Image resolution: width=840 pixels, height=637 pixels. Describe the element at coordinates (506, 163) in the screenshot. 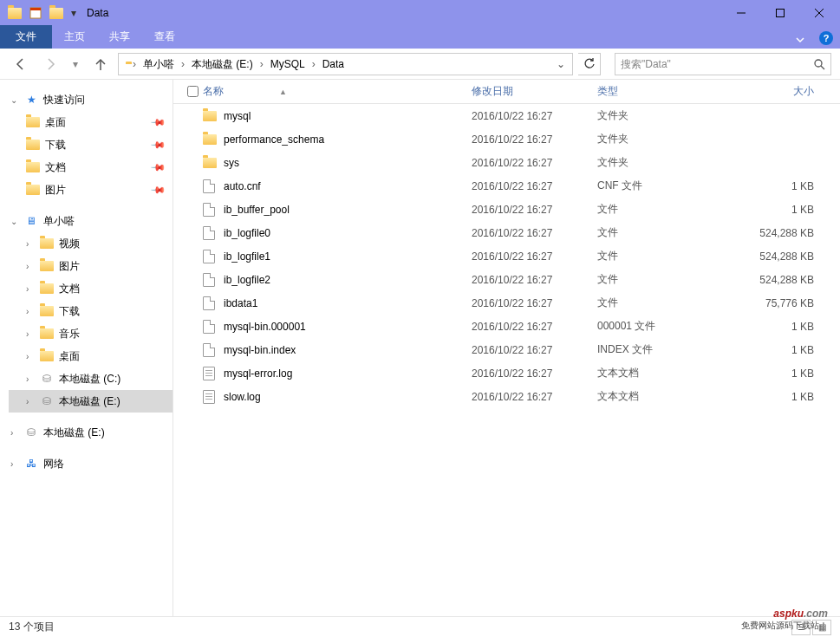

I see `file-row: sys2016/10/22 16:27文件夹` at that location.